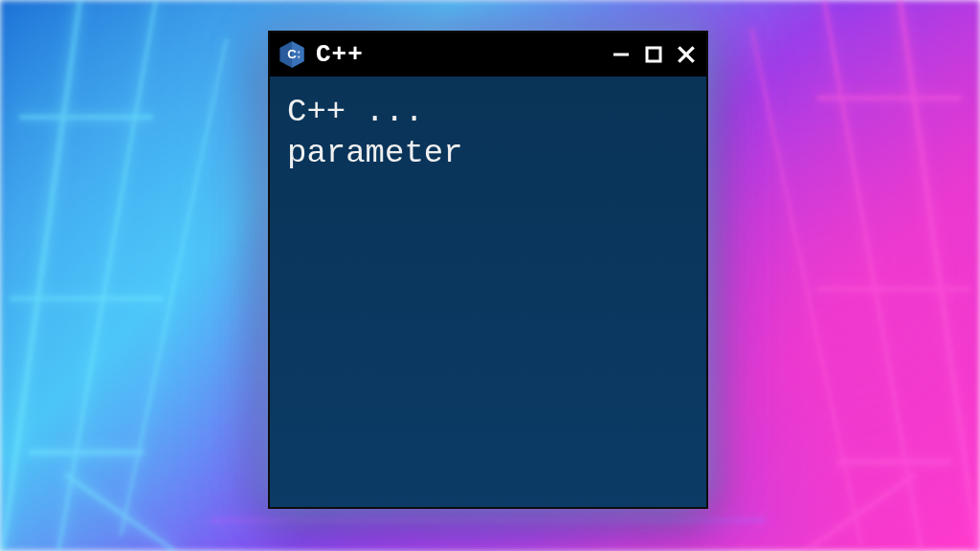 The height and width of the screenshot is (551, 980). Describe the element at coordinates (458, 55) in the screenshot. I see `window-title: C++` at that location.